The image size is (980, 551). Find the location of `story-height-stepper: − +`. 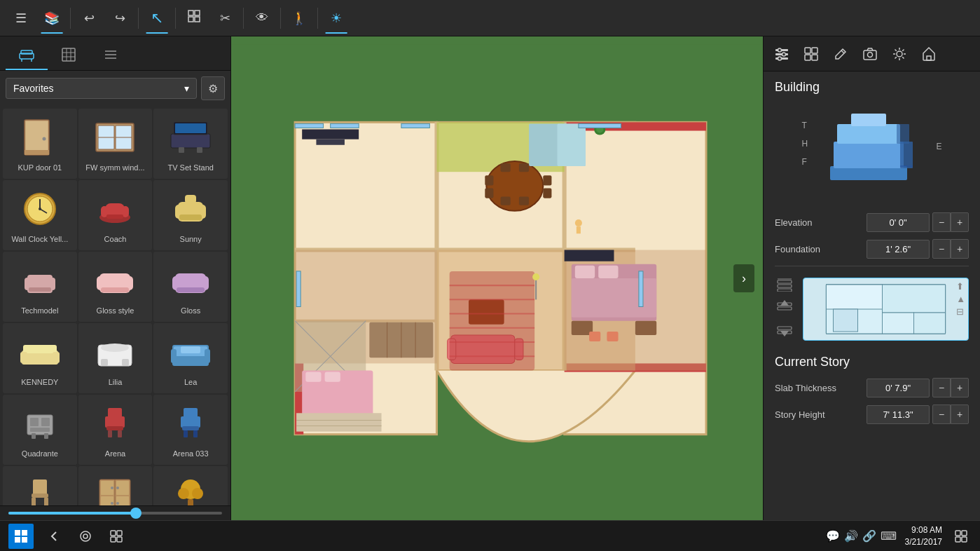

story-height-stepper: − + is located at coordinates (951, 414).